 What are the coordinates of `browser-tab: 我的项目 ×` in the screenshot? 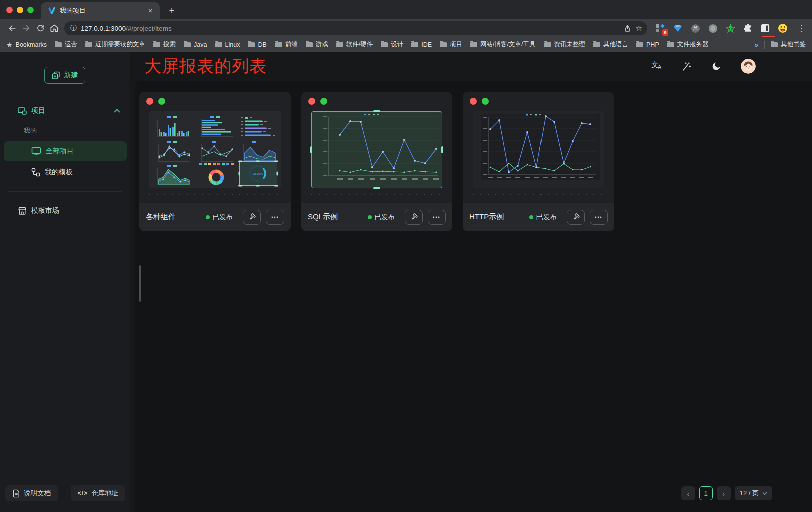 It's located at (100, 11).